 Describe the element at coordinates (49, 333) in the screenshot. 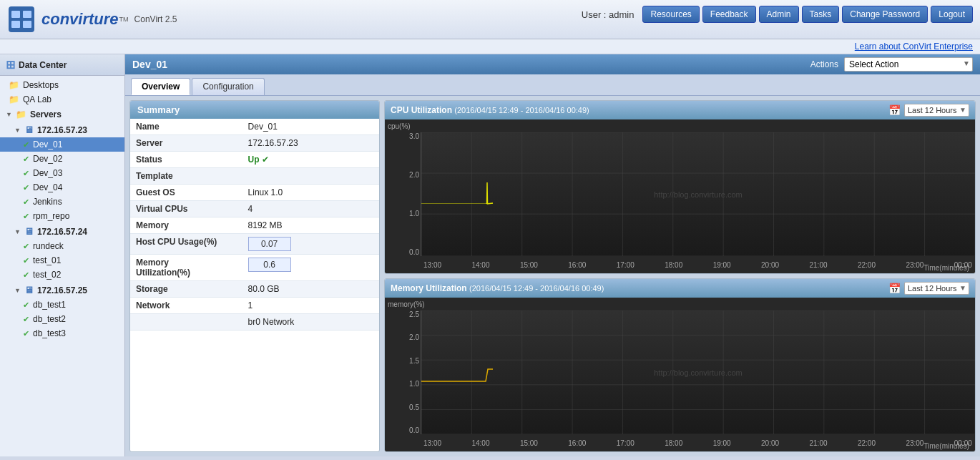

I see `sidebar-label: db_test3` at that location.